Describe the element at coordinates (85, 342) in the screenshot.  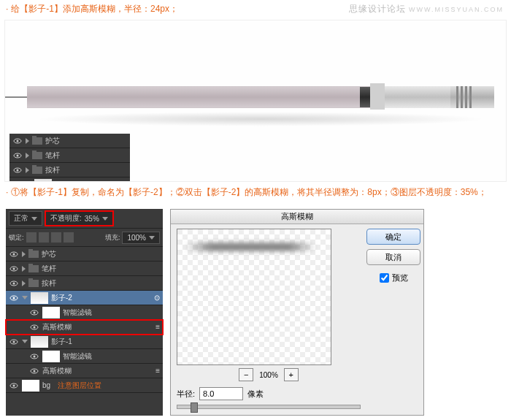
I see `layer-row: 影子-1` at that location.